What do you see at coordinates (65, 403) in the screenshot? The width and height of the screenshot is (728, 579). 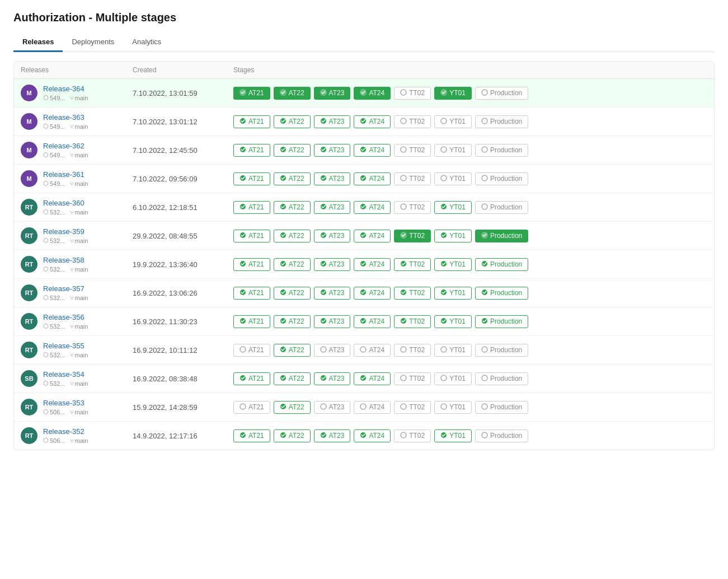 I see `release-name: Release-353` at bounding box center [65, 403].